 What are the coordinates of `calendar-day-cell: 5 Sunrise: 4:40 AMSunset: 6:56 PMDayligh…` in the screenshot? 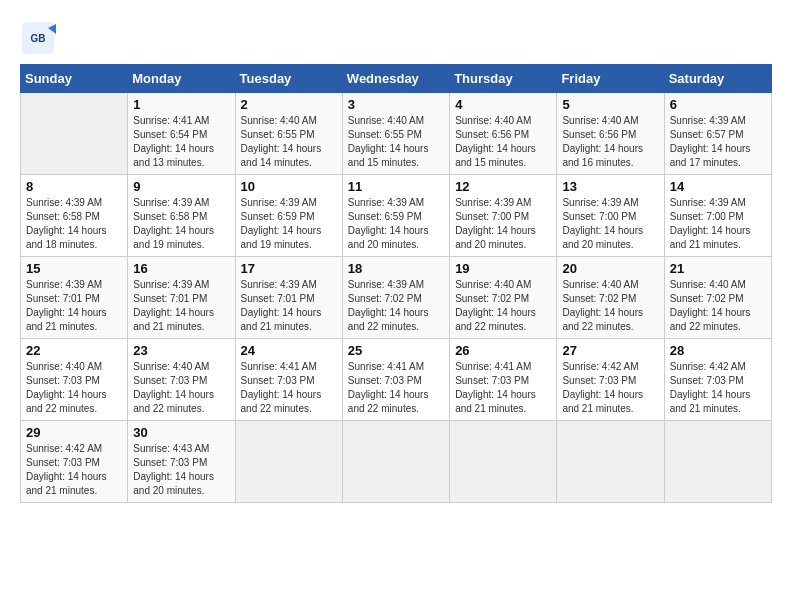 It's located at (610, 134).